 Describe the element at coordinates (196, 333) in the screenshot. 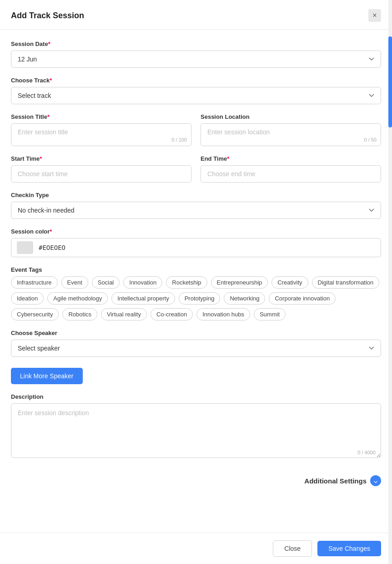

I see `choose-speaker-label: Choose Speaker` at that location.